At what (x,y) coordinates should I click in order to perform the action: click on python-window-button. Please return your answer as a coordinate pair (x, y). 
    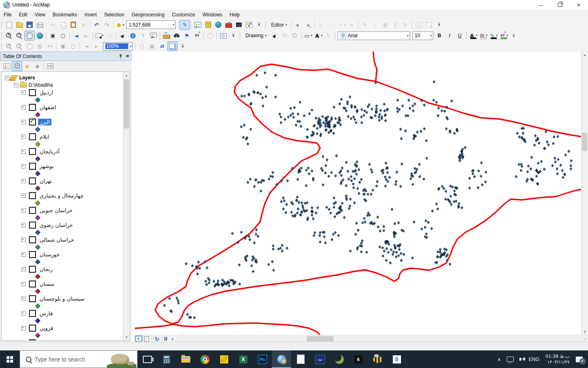
    Looking at the image, I should click on (238, 25).